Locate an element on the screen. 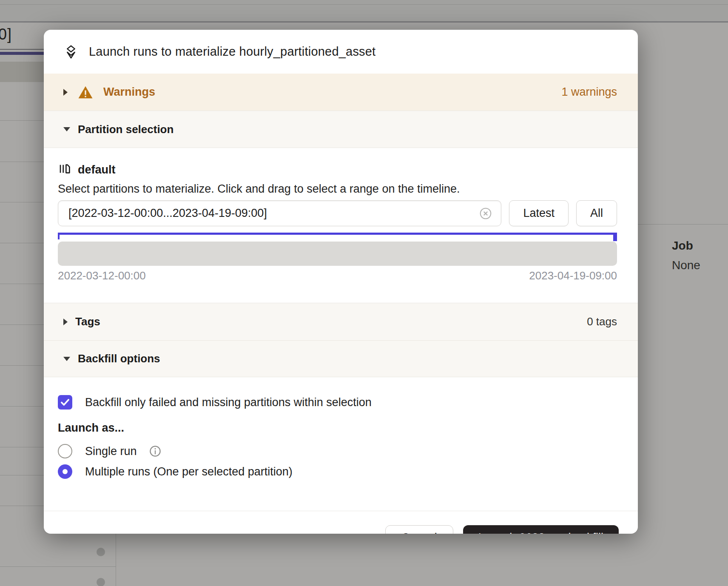  background-column-divider is located at coordinates (116, 560).